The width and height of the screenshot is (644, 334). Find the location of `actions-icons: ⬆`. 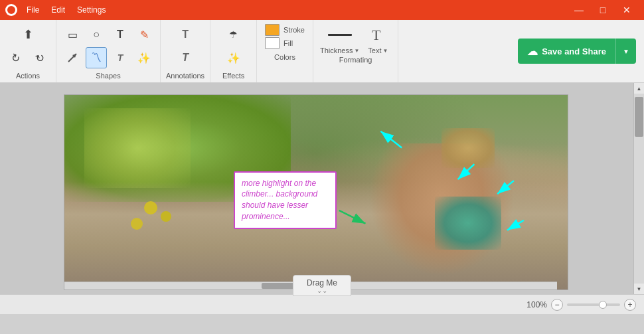

actions-icons: ⬆ is located at coordinates (28, 35).